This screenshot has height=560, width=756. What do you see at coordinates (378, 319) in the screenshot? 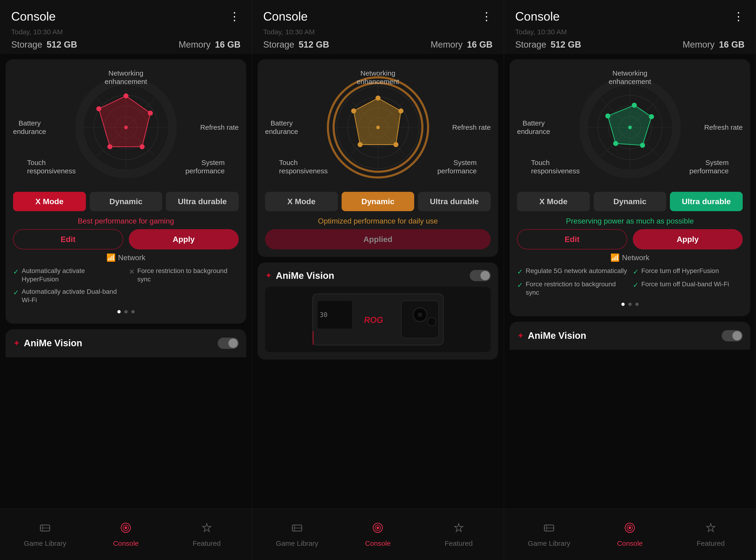
I see `phone-back-svg: ROG 30` at bounding box center [378, 319].